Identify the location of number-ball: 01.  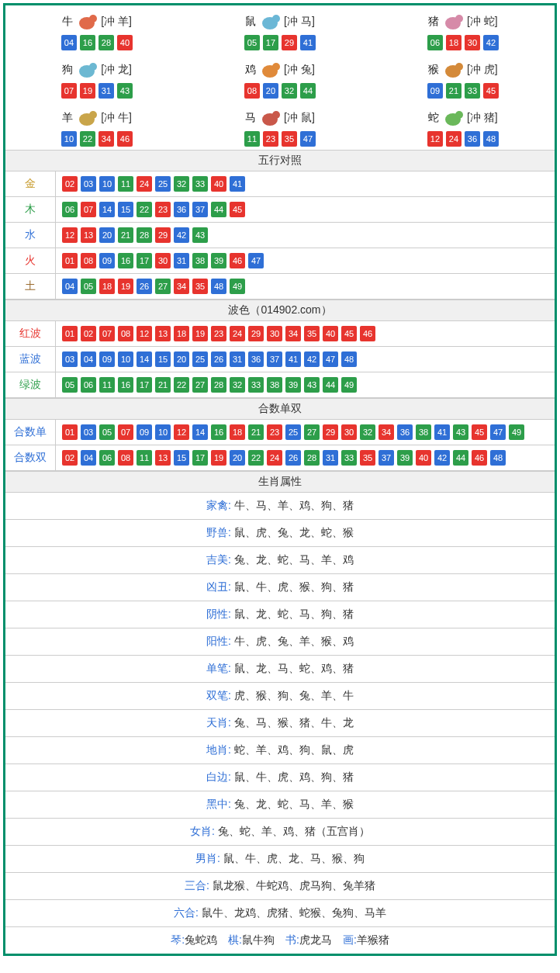
(70, 334).